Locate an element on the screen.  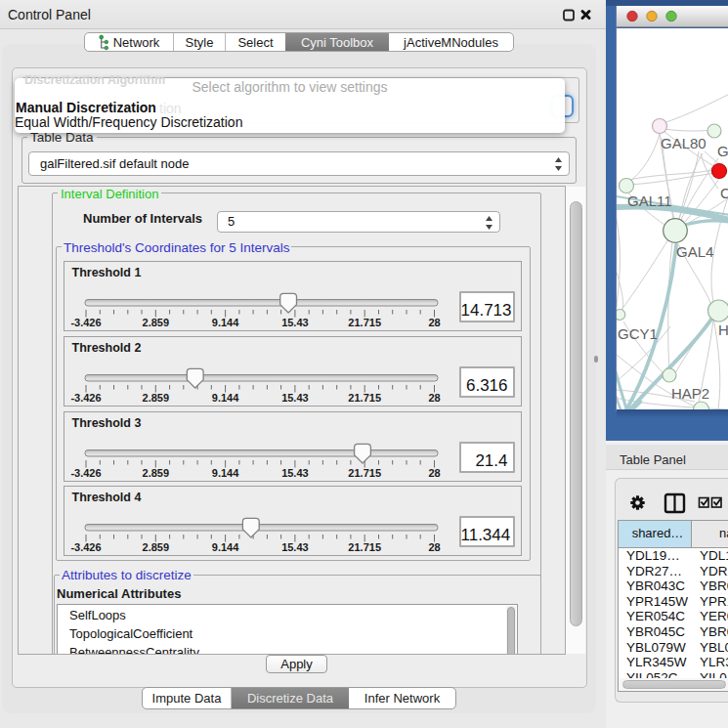
svg-text: G… is located at coordinates (723, 150).